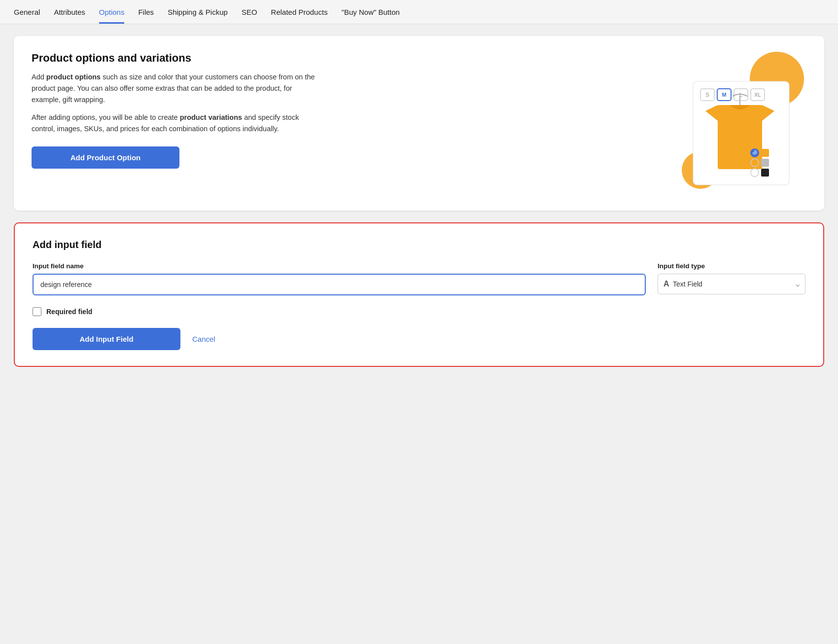  I want to click on required-field-label: Required field, so click(69, 312).